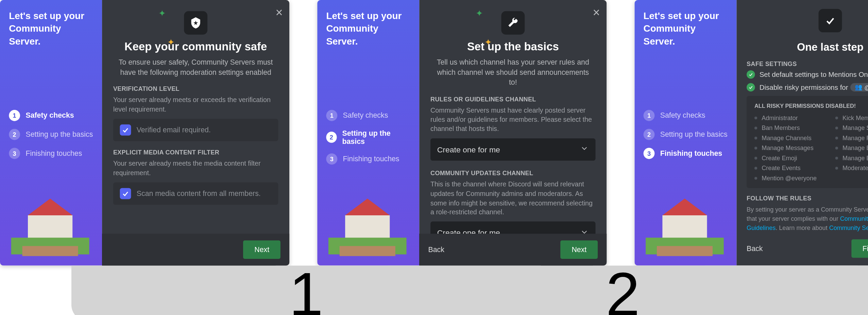 Image resolution: width=868 pixels, height=315 pixels. What do you see at coordinates (513, 73) in the screenshot?
I see `panel-subtitle: Tell us which channel has your server ru…` at bounding box center [513, 73].